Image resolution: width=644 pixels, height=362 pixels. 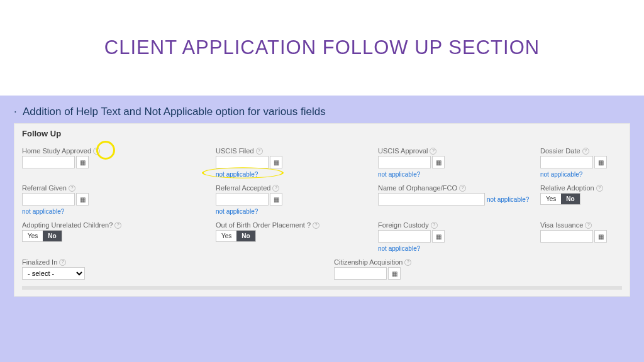 I want to click on field-out-birth-order: Out of Birth Order Placement ? ? Yes No, so click(x=294, y=236).